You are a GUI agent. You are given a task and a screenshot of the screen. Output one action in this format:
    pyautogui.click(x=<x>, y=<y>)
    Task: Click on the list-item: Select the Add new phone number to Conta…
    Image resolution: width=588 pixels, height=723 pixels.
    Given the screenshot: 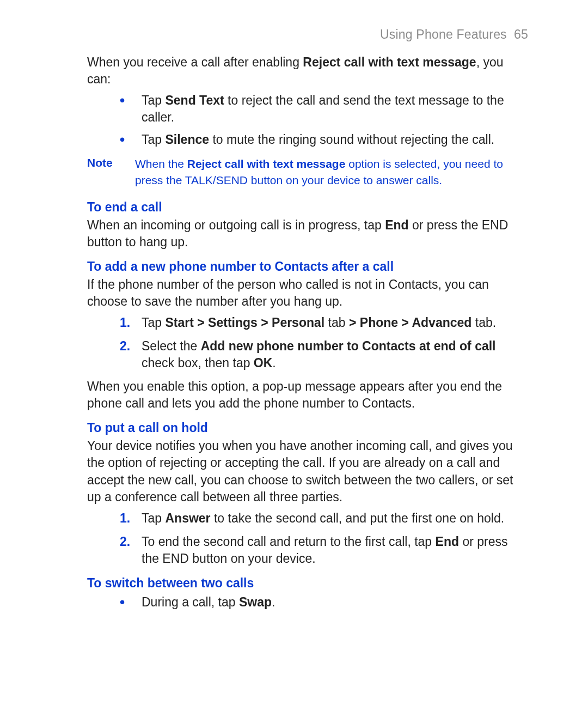 What is the action you would take?
    pyautogui.click(x=335, y=355)
    